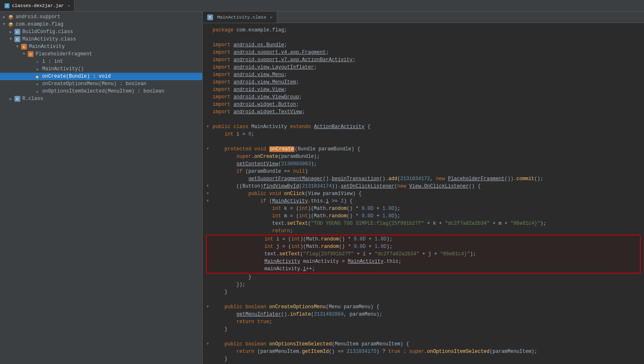 This screenshot has width=644, height=364. What do you see at coordinates (424, 127) in the screenshot?
I see `code-line: ▼ public class MainActivity extends Acti…` at bounding box center [424, 127].